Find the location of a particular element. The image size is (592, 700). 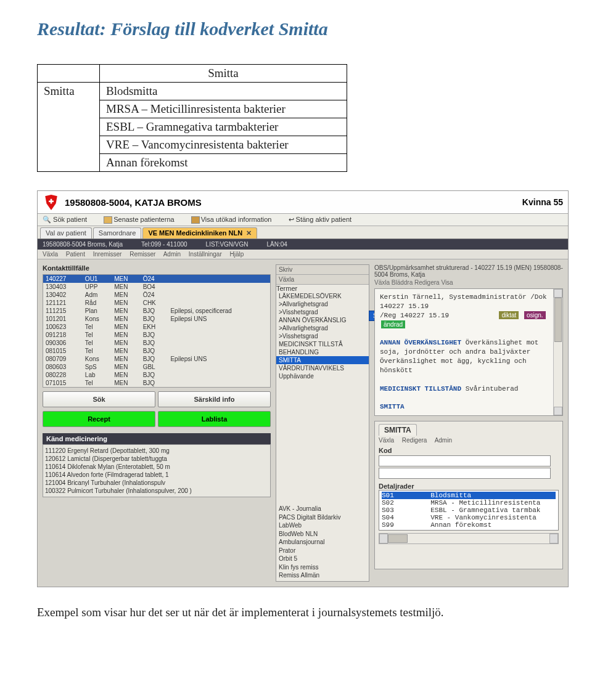

codetable-empty is located at coordinates (69, 74).